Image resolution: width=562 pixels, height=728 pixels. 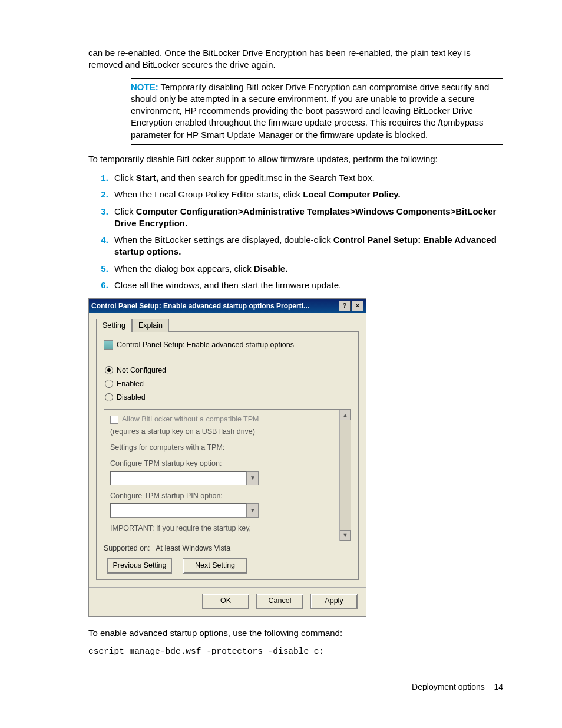 I want to click on note-block: NOTE: Temporarily disabling BitLocker Dr…, so click(x=317, y=112).